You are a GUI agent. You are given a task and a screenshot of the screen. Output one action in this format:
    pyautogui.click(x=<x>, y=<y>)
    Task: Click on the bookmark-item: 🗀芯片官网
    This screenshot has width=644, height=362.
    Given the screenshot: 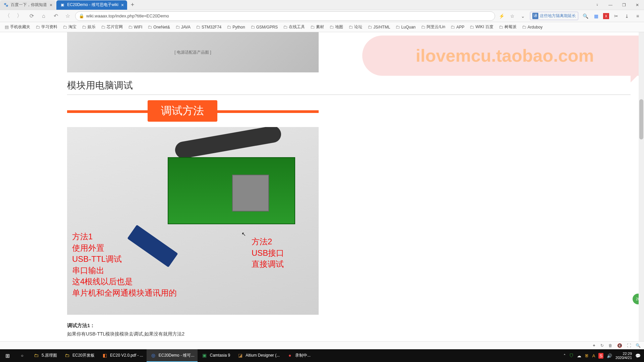 What is the action you would take?
    pyautogui.click(x=112, y=27)
    